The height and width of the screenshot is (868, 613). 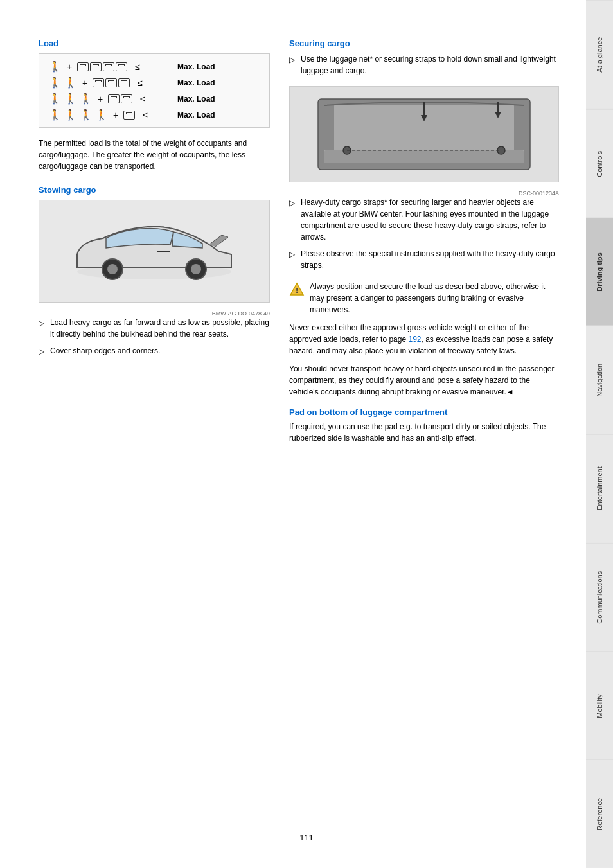 I want to click on person-icon-4b: 🚶, so click(x=71, y=114).